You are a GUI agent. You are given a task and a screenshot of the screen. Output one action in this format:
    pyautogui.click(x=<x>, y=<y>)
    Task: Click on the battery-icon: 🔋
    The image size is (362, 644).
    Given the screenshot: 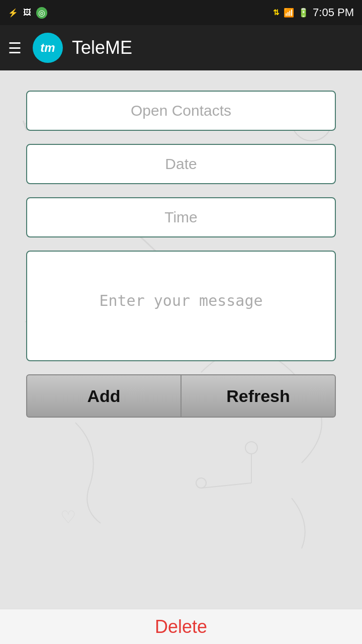 What is the action you would take?
    pyautogui.click(x=304, y=13)
    